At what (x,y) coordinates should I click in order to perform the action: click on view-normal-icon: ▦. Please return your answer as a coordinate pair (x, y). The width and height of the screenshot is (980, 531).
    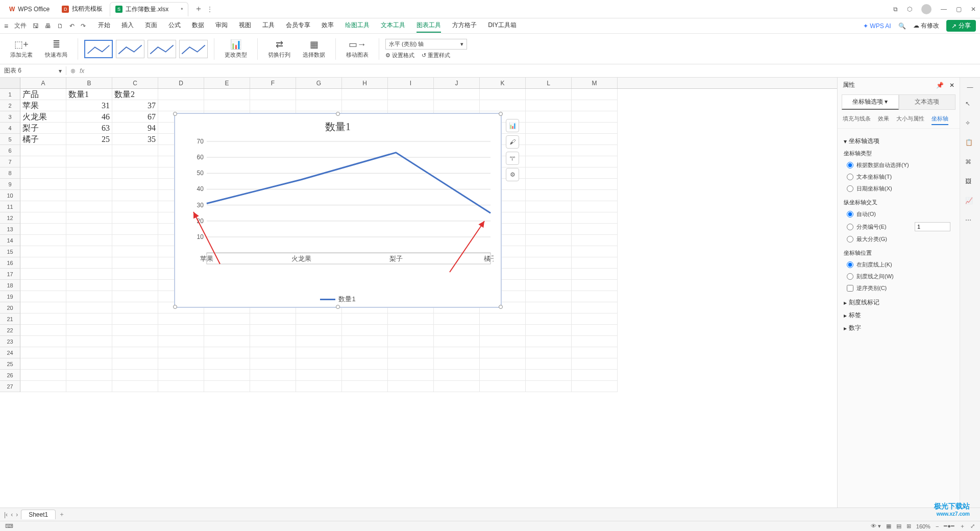
    Looking at the image, I should click on (889, 526).